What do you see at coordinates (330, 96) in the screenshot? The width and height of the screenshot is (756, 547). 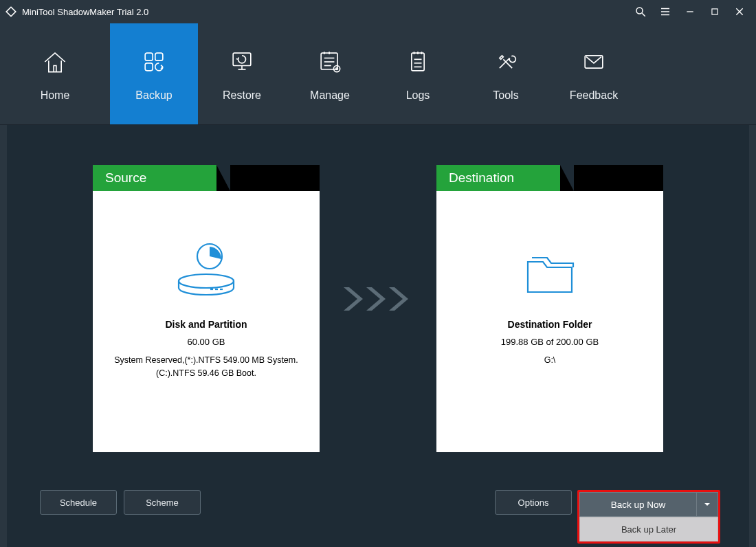 I see `tab-manage-label: Manage` at bounding box center [330, 96].